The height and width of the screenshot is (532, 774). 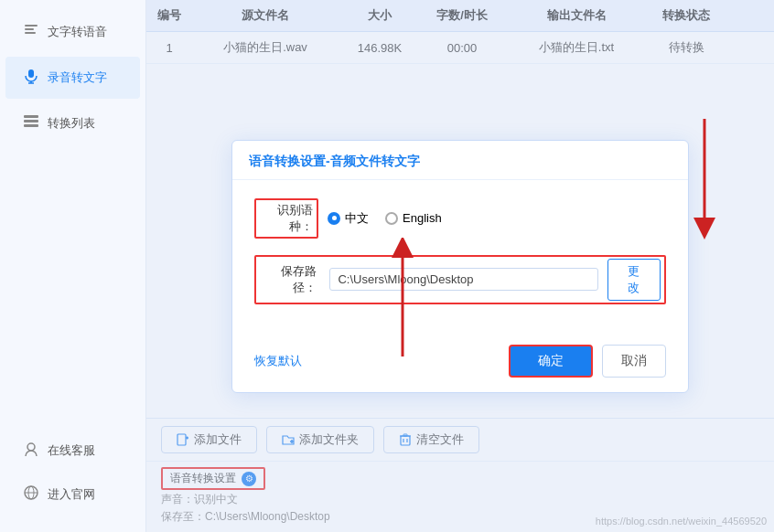 What do you see at coordinates (551, 361) in the screenshot?
I see `confirm-button: 确定` at bounding box center [551, 361].